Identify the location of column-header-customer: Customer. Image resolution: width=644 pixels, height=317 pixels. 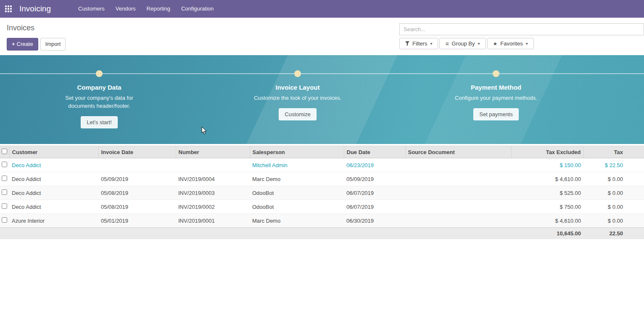
(54, 152).